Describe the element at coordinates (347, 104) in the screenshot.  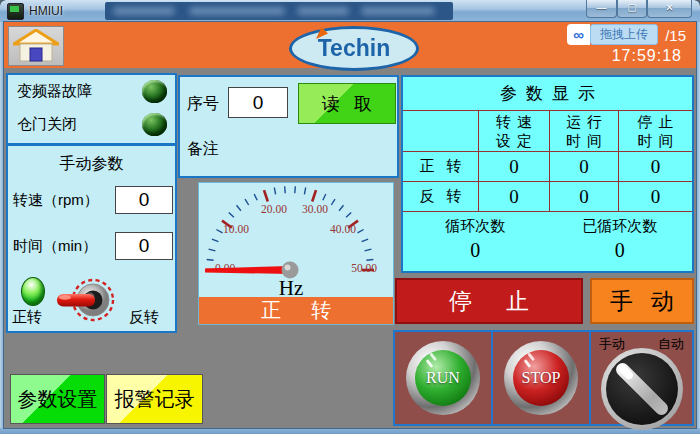
I see `read-button: 读取` at that location.